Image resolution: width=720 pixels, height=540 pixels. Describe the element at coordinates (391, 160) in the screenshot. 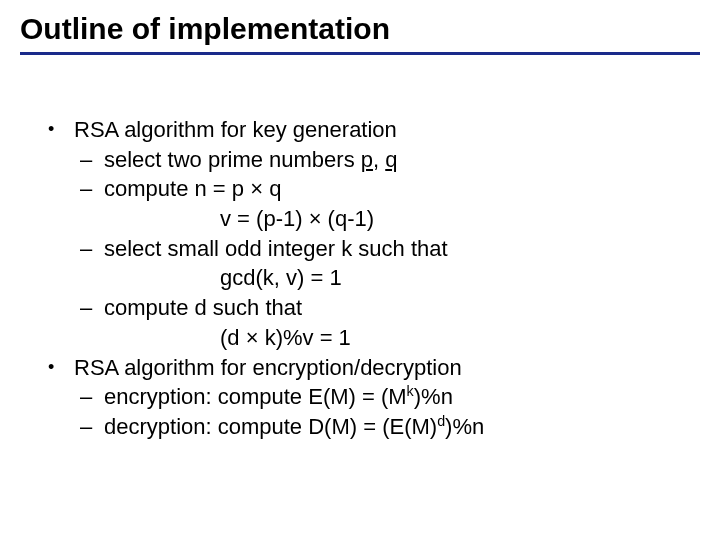

I see `variable-q: q` at that location.